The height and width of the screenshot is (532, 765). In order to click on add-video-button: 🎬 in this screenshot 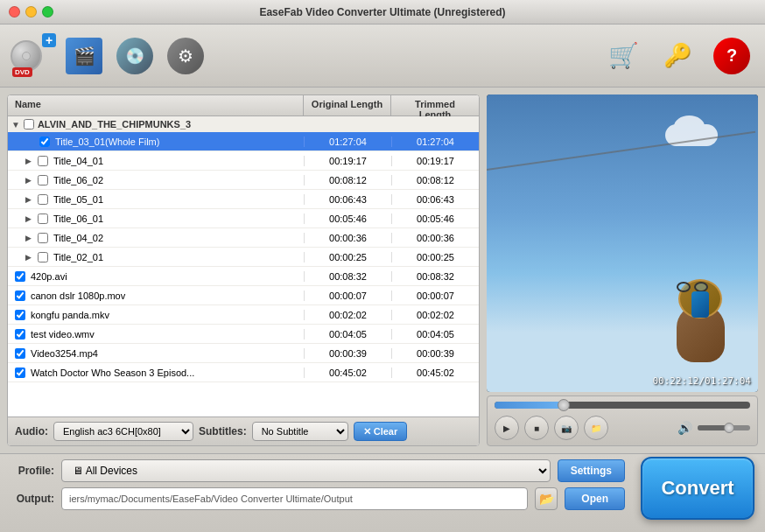, I will do `click(84, 56)`.